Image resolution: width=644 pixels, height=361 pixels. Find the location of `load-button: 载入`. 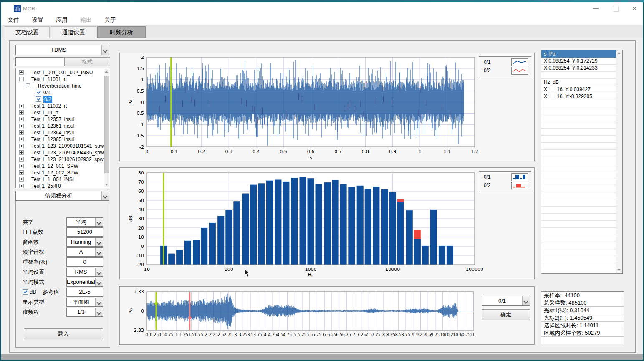

load-button: 载入 is located at coordinates (63, 334).